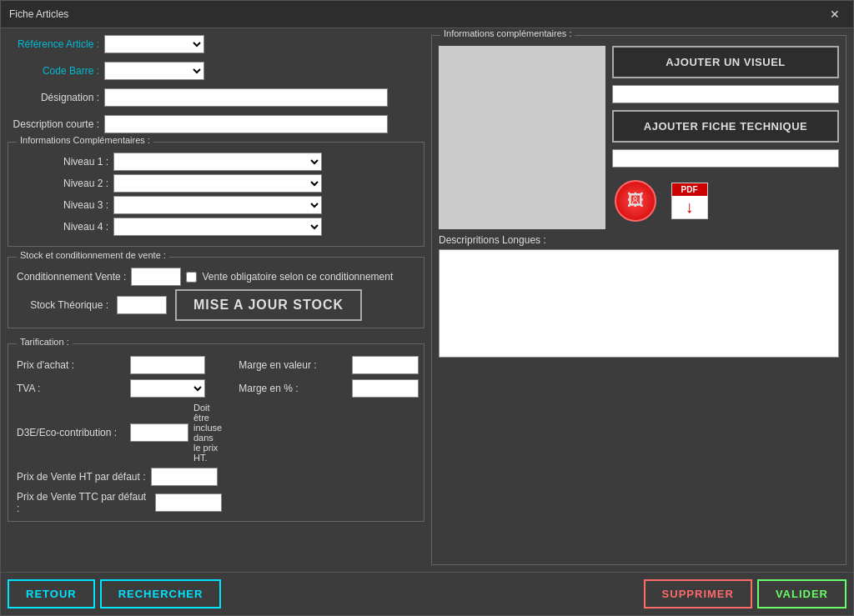  Describe the element at coordinates (639, 240) in the screenshot. I see `desc-longues-label: Descripritions Longues :` at that location.